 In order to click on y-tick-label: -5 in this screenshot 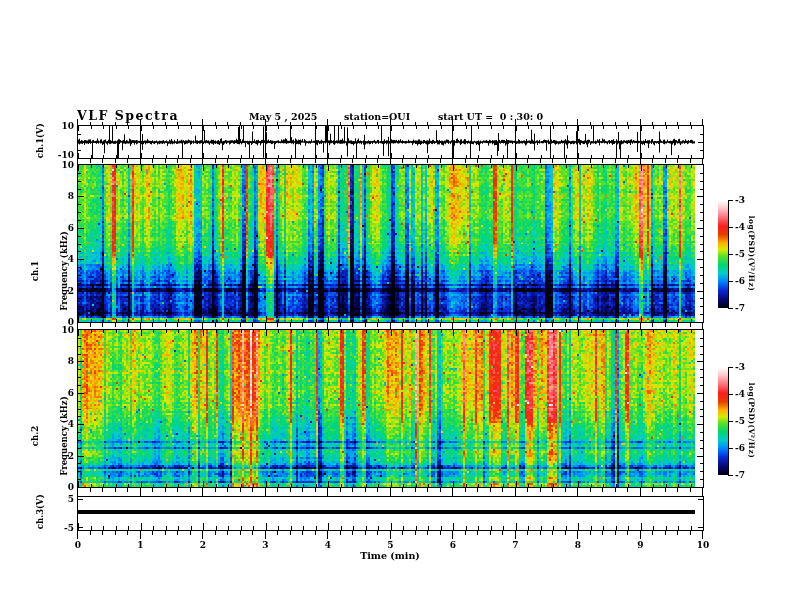, I will do `click(64, 528)`.